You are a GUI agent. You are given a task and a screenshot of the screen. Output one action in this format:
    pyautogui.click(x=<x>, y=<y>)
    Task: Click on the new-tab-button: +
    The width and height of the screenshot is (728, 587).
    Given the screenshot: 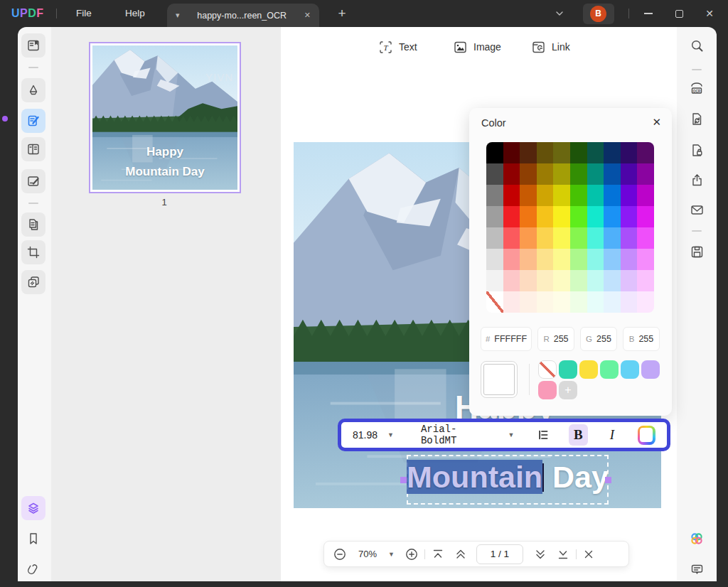 What is the action you would take?
    pyautogui.click(x=342, y=14)
    